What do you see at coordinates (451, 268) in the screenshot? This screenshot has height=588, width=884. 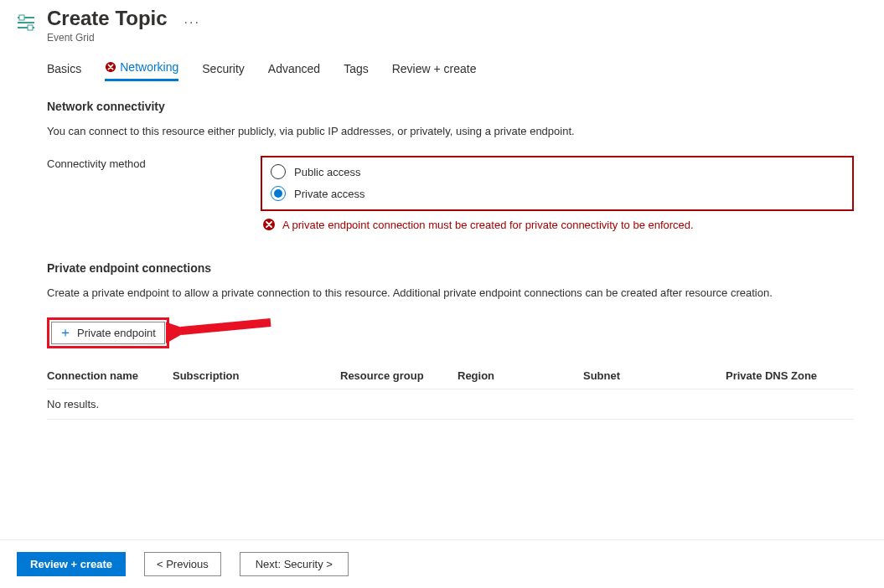 I see `private-endpoint-heading: Private endpoint connections` at bounding box center [451, 268].